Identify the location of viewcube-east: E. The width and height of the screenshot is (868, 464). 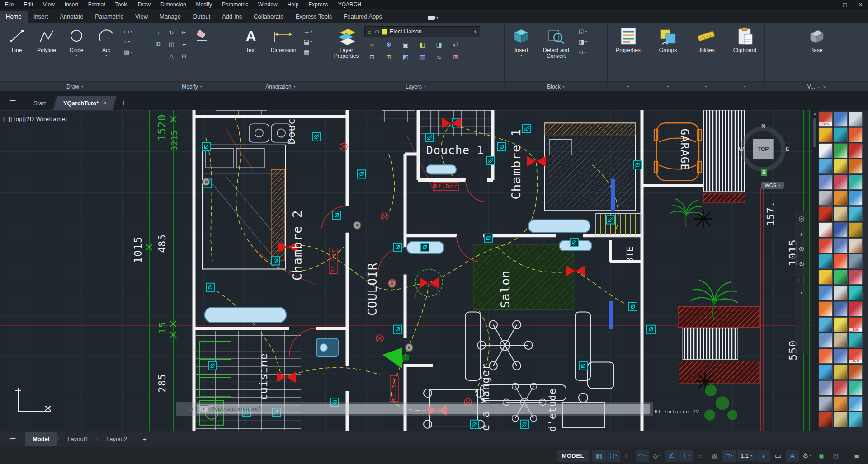
(788, 149).